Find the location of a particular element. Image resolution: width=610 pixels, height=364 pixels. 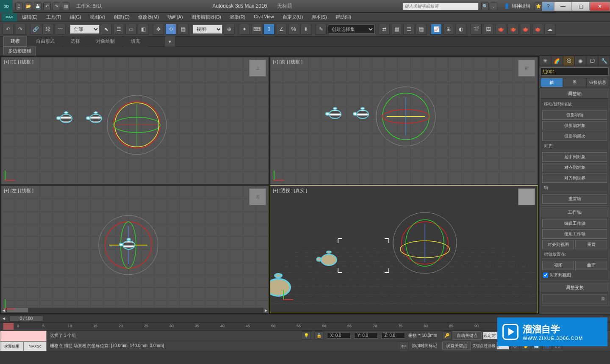

menu-创建(C): 创建(C) is located at coordinates (121, 17).